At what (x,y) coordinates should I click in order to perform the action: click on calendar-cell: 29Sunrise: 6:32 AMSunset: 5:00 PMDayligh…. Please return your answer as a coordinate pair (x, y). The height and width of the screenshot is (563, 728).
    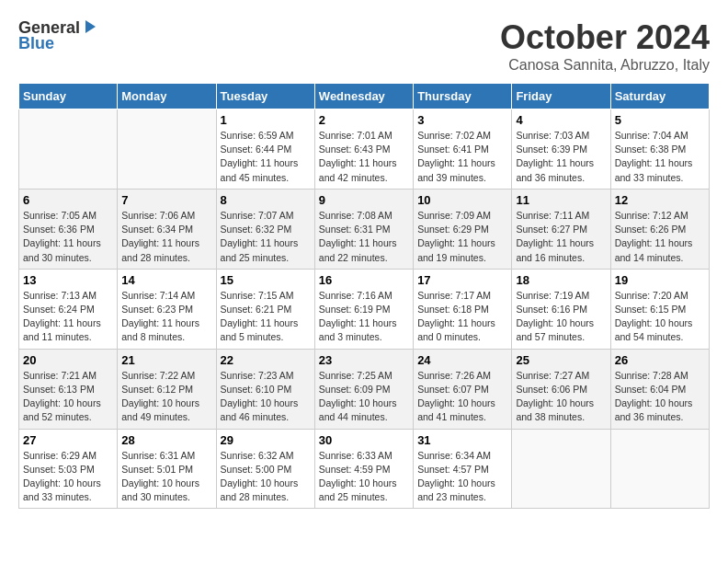
    Looking at the image, I should click on (265, 469).